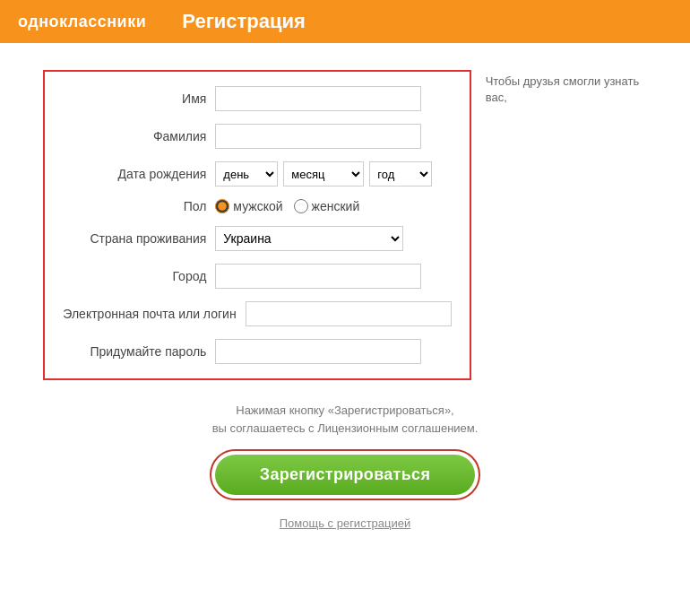 Image resolution: width=690 pixels, height=616 pixels. What do you see at coordinates (256, 206) in the screenshot?
I see `gender-row: Пол мужской женский` at bounding box center [256, 206].